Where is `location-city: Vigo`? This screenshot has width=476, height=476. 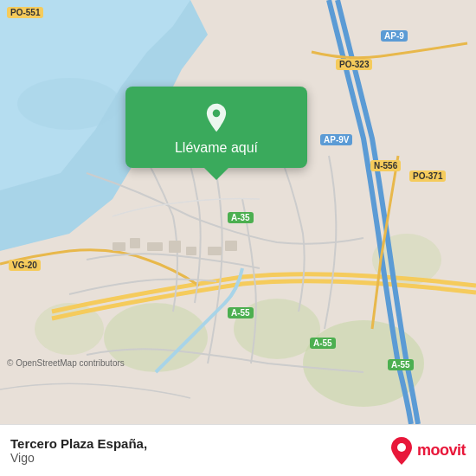
location-city: Vigo is located at coordinates (79, 458).